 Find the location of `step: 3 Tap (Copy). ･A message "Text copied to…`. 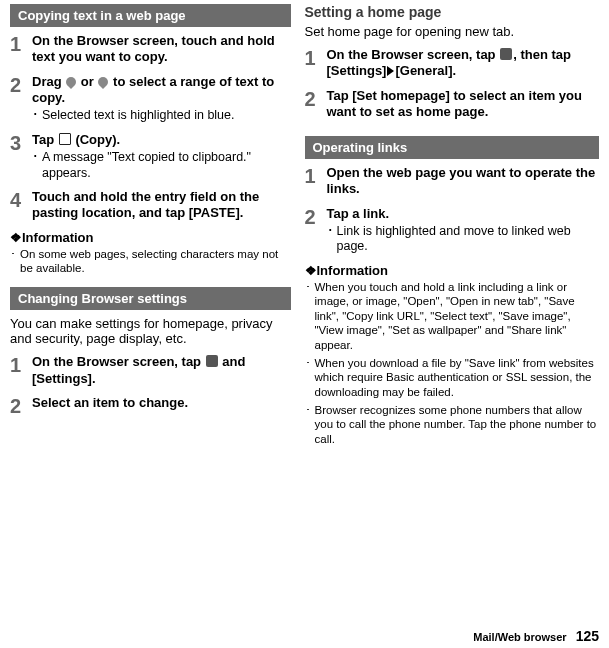

step: 3 Tap (Copy). ･A message "Text copied to… is located at coordinates (150, 157).